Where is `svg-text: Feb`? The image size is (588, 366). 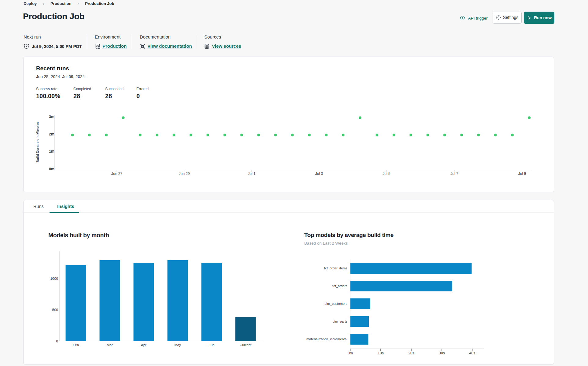 svg-text: Feb is located at coordinates (76, 345).